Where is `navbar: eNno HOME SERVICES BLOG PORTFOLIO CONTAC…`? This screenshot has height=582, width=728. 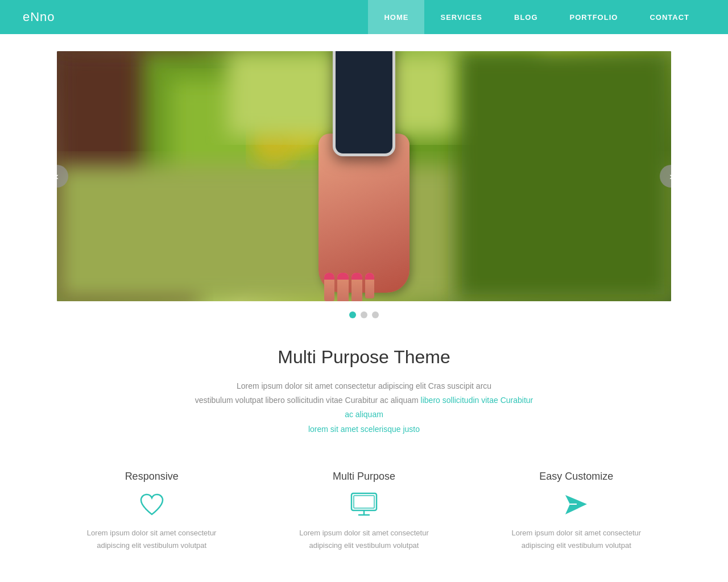
navbar: eNno HOME SERVICES BLOG PORTFOLIO CONTAC… is located at coordinates (364, 17).